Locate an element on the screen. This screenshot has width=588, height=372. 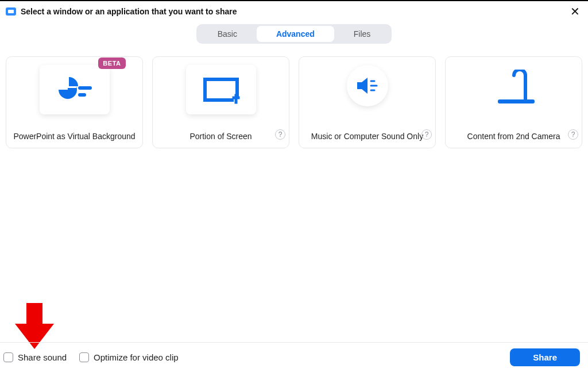
option-label: Content from 2nd Camera is located at coordinates (514, 136).